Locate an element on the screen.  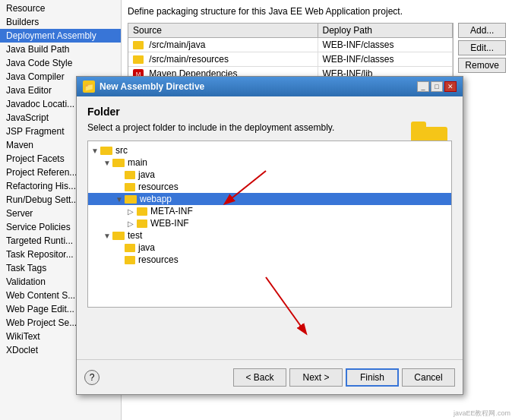
dialog-controls: _ □ ✕ is located at coordinates (437, 87).